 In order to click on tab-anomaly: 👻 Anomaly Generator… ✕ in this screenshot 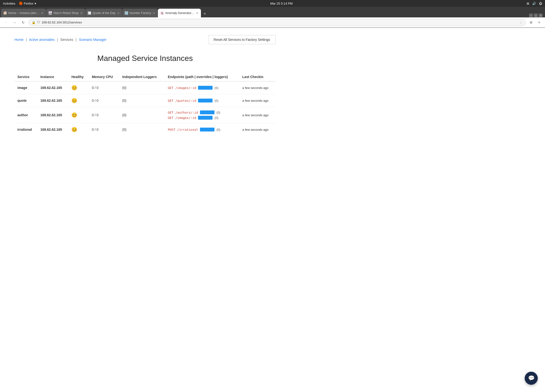, I will do `click(179, 13)`.